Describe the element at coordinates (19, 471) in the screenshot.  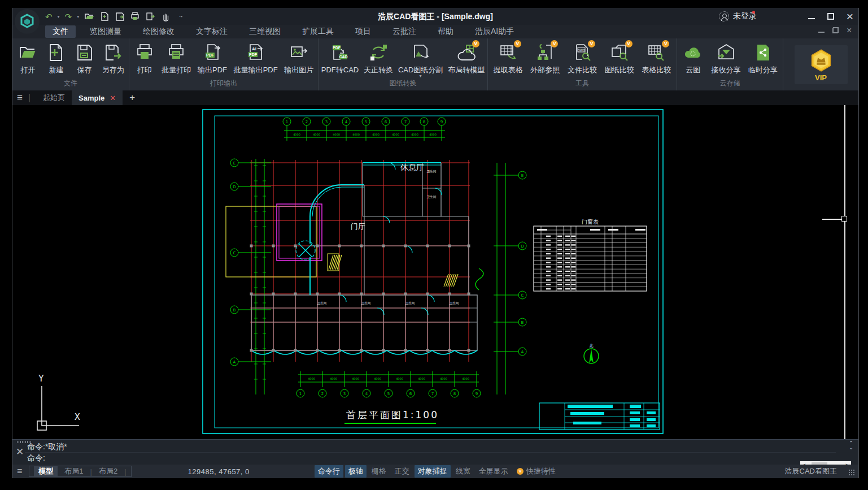
I see `status-menu-icon: ≡` at that location.